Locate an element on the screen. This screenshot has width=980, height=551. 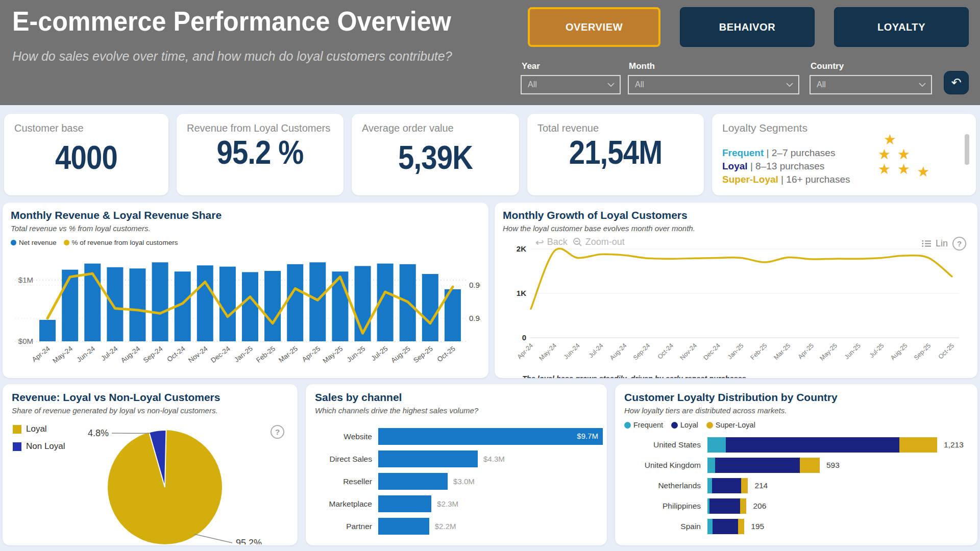
tab-loyalty: LOYALTY is located at coordinates (901, 27).